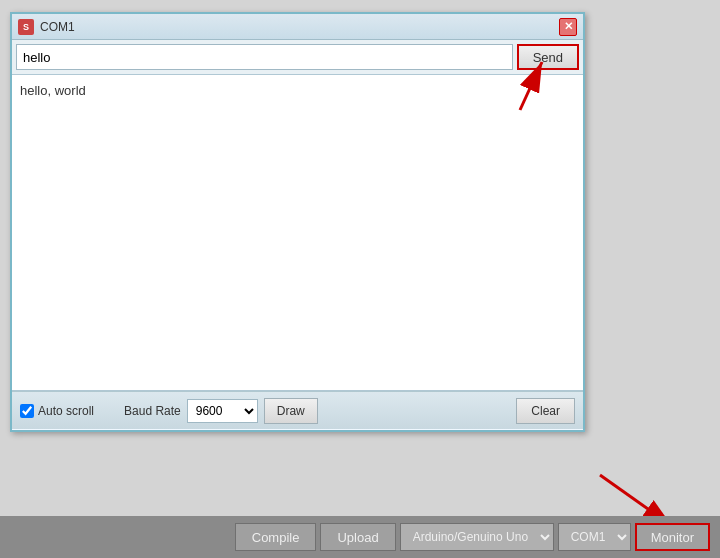 Image resolution: width=720 pixels, height=558 pixels. Describe the element at coordinates (672, 537) in the screenshot. I see `monitor-button: Monitor` at that location.